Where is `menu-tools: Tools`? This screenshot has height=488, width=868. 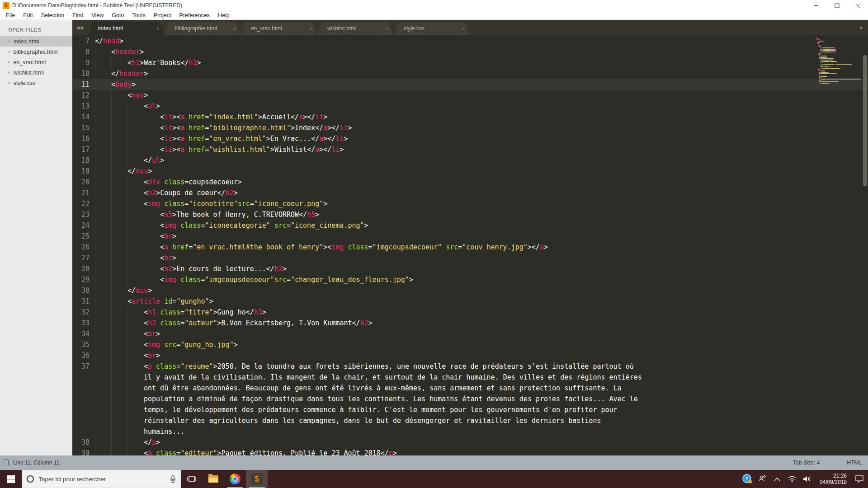 menu-tools: Tools is located at coordinates (138, 15).